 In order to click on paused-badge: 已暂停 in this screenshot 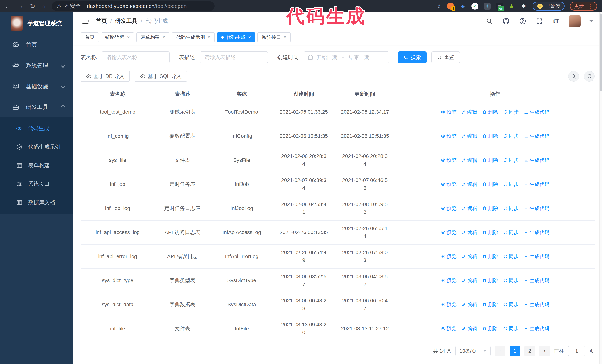, I will do `click(549, 6)`.